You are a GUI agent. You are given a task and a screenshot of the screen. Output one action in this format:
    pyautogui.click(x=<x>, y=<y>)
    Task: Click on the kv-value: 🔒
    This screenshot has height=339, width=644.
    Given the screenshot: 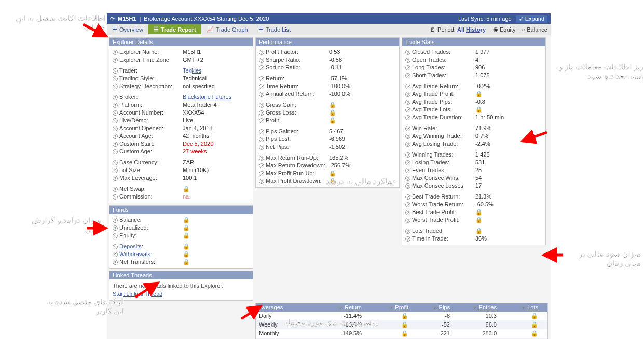 What is the action you would take?
    pyautogui.click(x=216, y=262)
    